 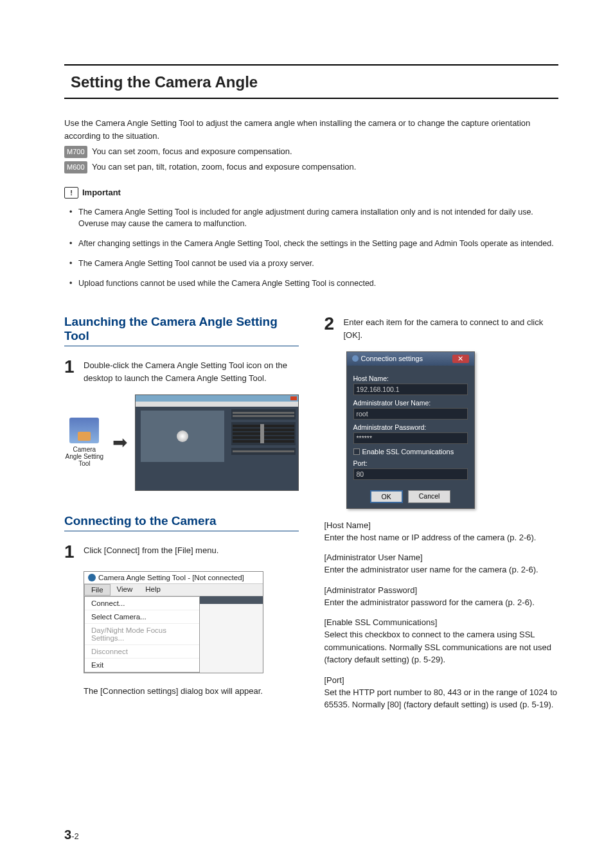 I want to click on m700-text: You can set zoom, focus and exposure com…, so click(x=191, y=152).